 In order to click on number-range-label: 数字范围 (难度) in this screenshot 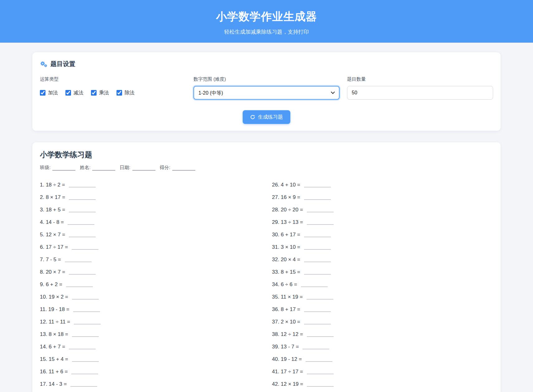, I will do `click(267, 79)`.